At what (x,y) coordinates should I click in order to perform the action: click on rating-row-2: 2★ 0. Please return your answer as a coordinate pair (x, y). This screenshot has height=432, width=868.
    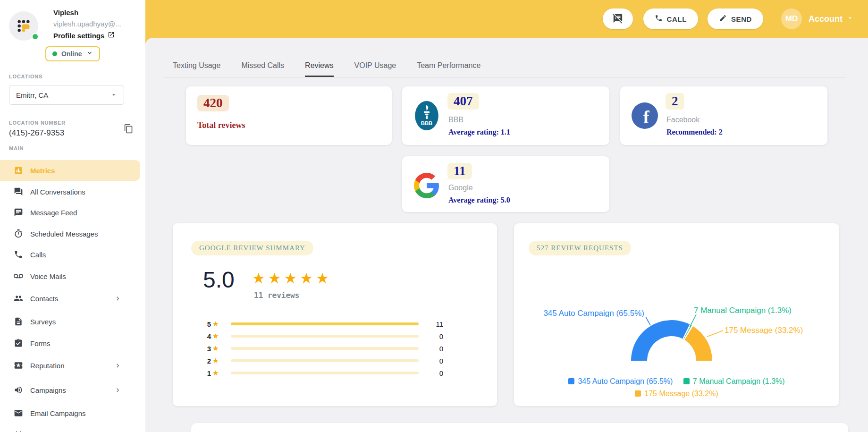
    Looking at the image, I should click on (324, 361).